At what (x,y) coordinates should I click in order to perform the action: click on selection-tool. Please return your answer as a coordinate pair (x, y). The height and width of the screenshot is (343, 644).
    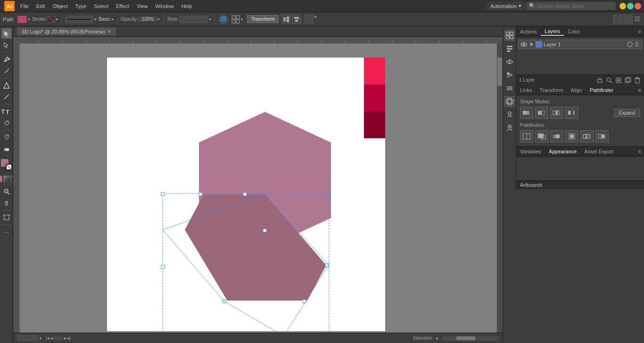
    Looking at the image, I should click on (7, 33).